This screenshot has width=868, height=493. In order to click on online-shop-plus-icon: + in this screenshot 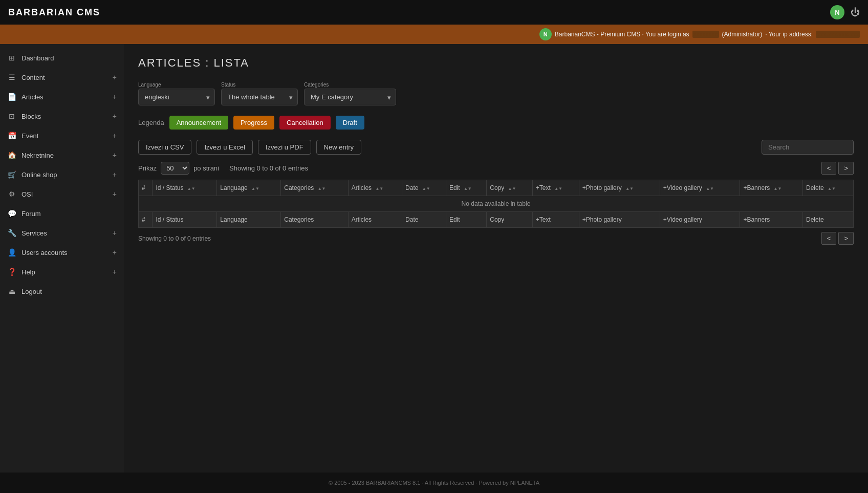, I will do `click(115, 175)`.